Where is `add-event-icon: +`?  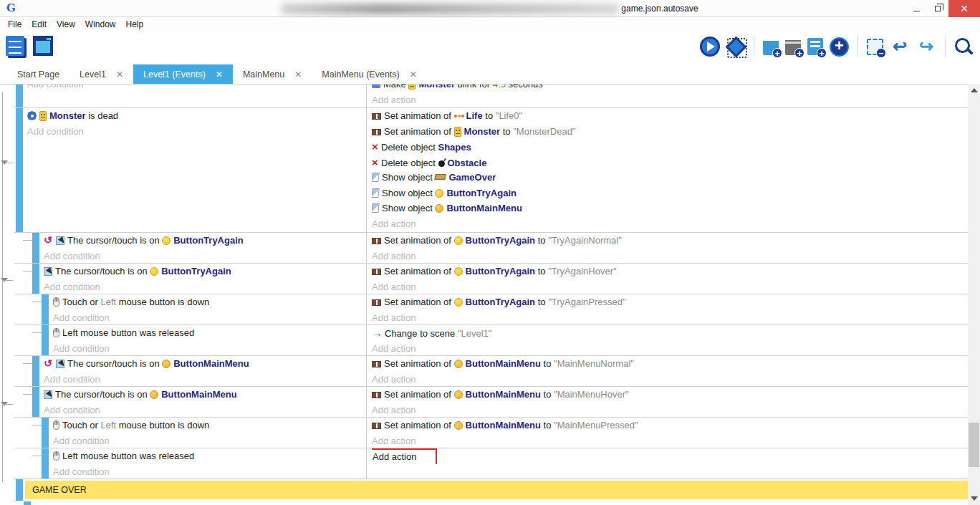 add-event-icon: + is located at coordinates (771, 47).